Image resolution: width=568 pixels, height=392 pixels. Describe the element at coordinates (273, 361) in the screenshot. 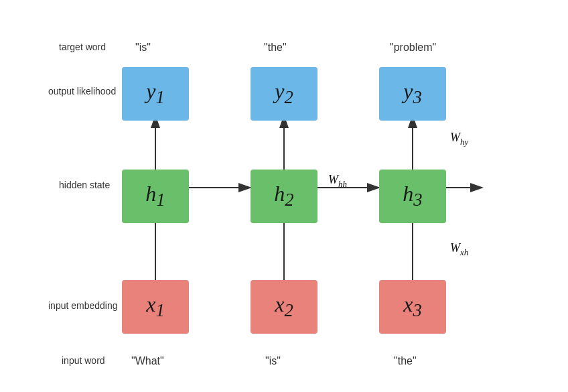

I see `input-word-2: "is"` at that location.